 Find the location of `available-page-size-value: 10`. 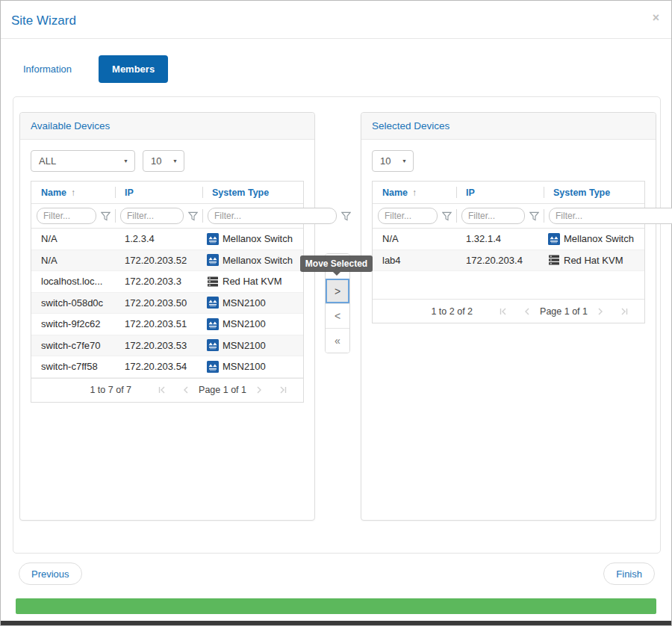

available-page-size-value: 10 is located at coordinates (156, 161).